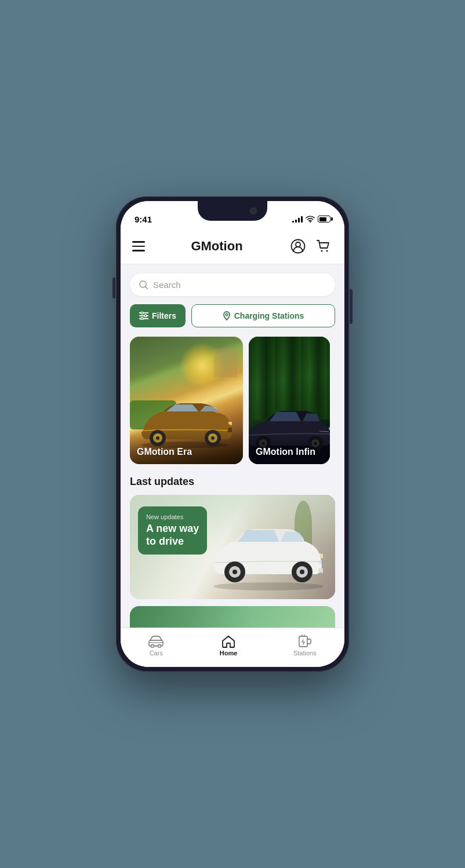  I want to click on car-infinity-name: GMotion Infin, so click(285, 452).